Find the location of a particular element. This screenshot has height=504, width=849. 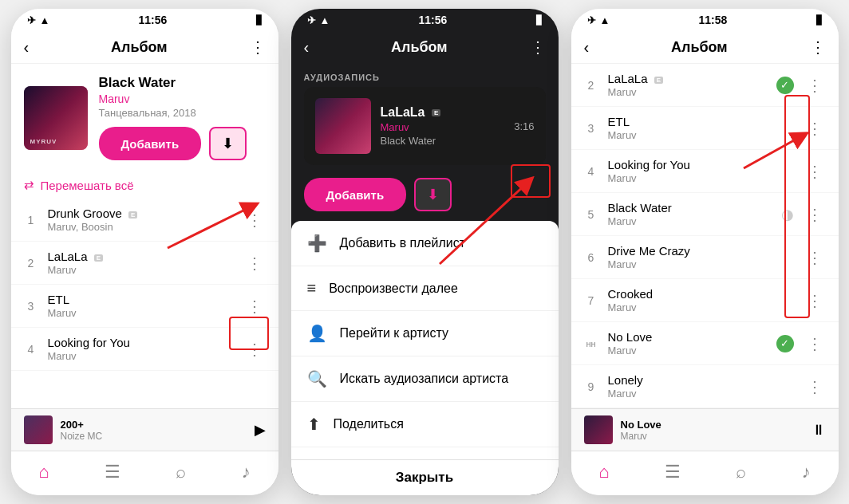

track-more-3-4: ⋮ is located at coordinates (815, 215).